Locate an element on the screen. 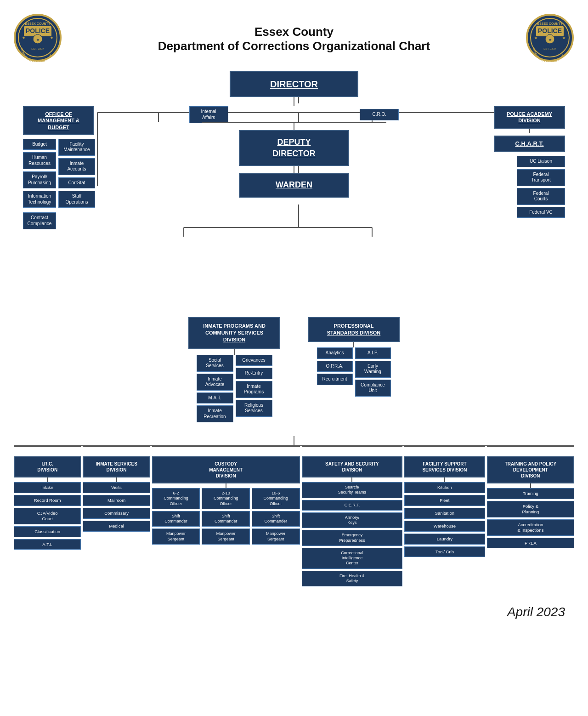 The width and height of the screenshot is (588, 716). irc-division-box: I.R.C.DIVISION is located at coordinates (47, 467).